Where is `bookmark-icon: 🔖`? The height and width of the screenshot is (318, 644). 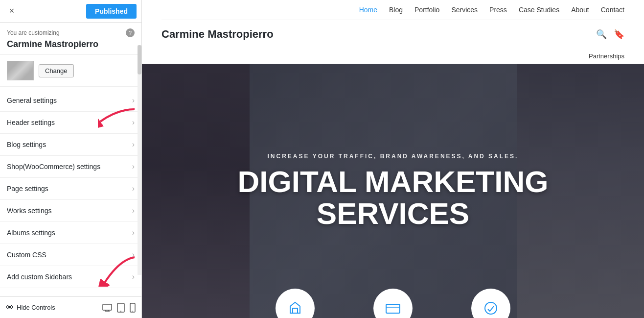 bookmark-icon: 🔖 is located at coordinates (619, 34).